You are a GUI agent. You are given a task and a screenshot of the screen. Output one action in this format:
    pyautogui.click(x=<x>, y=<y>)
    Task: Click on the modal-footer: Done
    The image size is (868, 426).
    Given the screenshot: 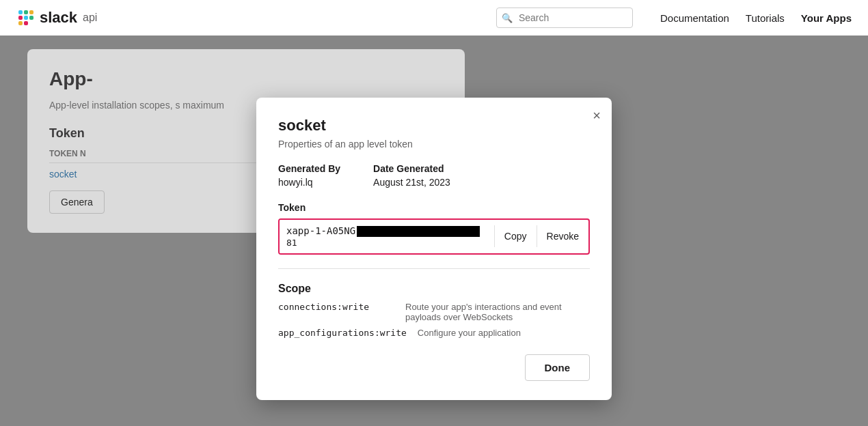 What is the action you would take?
    pyautogui.click(x=434, y=367)
    